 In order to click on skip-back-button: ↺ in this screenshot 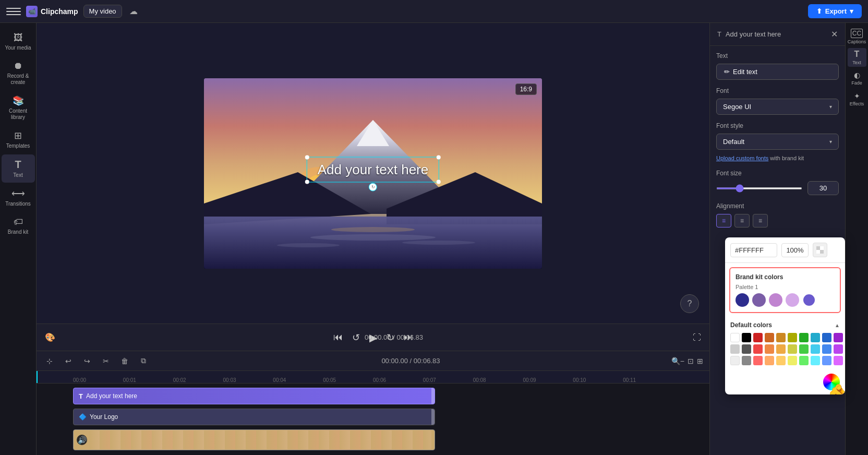, I will do `click(356, 338)`.